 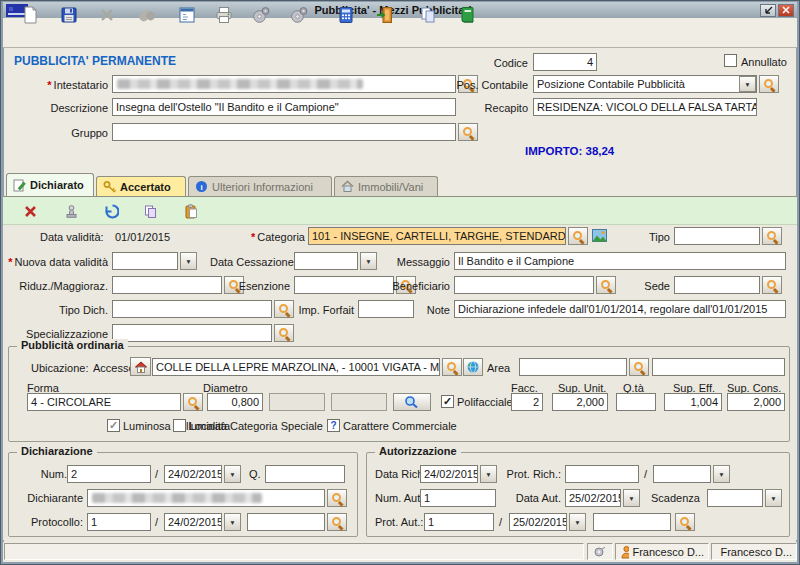 I want to click on prot-aut-extra-field, so click(x=632, y=522).